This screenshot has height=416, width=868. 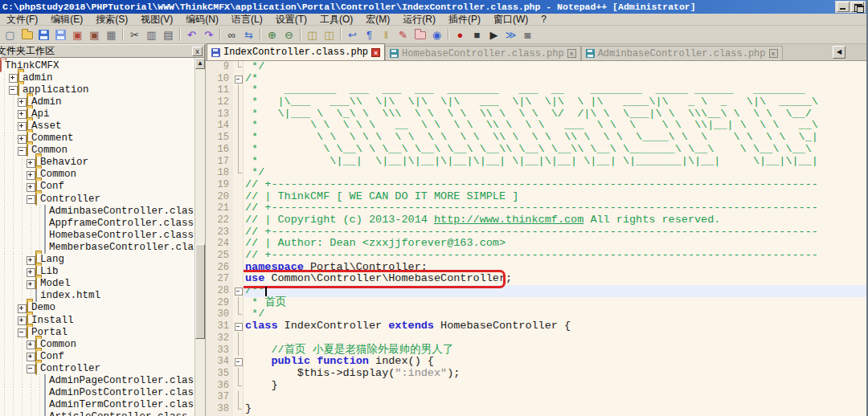 What do you see at coordinates (493, 35) in the screenshot?
I see `play-macro-icon: ▶` at bounding box center [493, 35].